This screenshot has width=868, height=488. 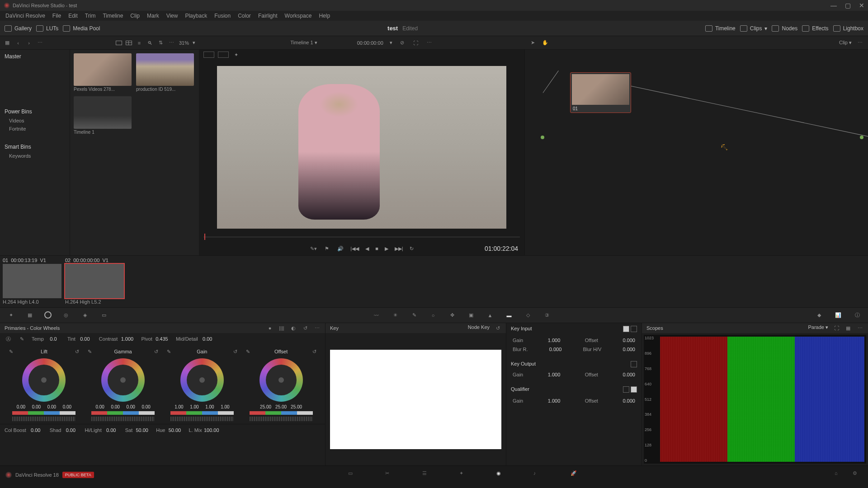 I want to click on source-node-icon, so click(x=542, y=137).